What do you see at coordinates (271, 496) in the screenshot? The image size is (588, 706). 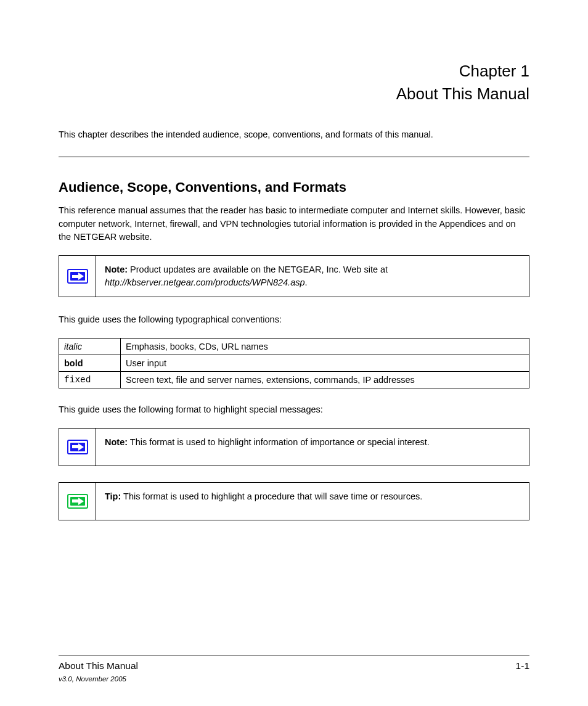 I see `tip-body: This format is used to highlight a proce…` at bounding box center [271, 496].